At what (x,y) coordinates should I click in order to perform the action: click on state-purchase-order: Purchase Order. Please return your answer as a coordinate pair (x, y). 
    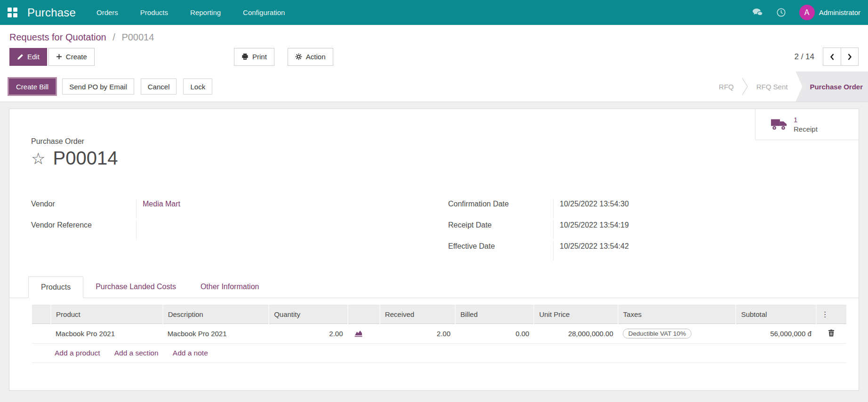
    Looking at the image, I should click on (832, 87).